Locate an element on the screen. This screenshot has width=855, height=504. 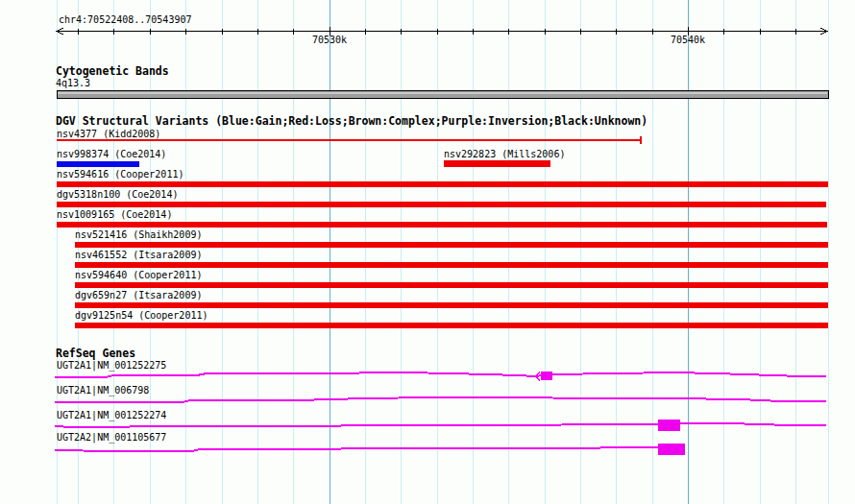
variant-label: nsv998374 (Coe2014) is located at coordinates (111, 155).